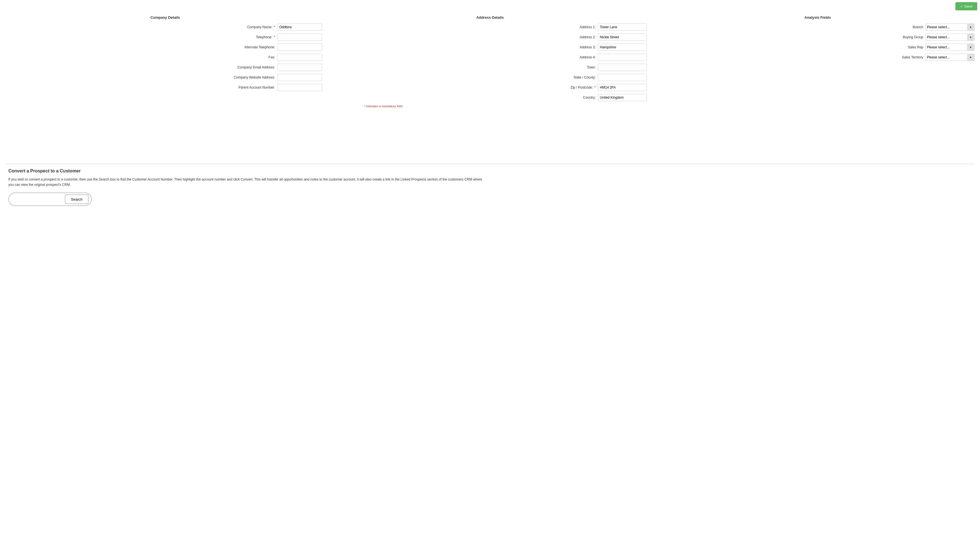 This screenshot has width=980, height=560. I want to click on branch-label: Branch, so click(910, 27).